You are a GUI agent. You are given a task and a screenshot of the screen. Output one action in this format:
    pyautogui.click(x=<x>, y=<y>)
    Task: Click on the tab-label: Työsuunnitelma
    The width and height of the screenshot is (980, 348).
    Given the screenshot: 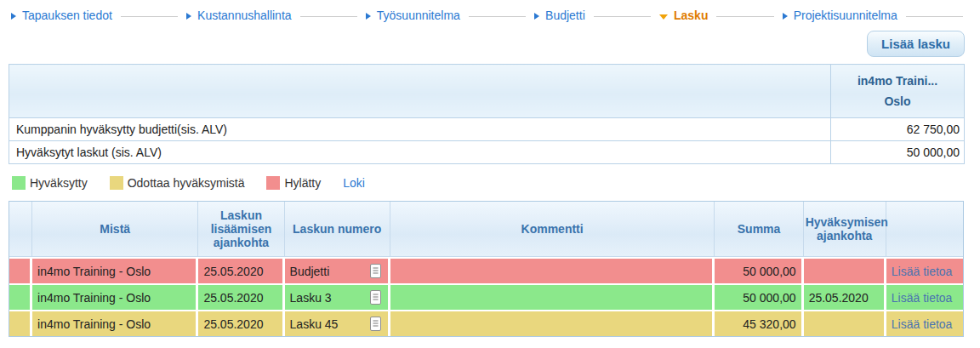 What is the action you would take?
    pyautogui.click(x=419, y=15)
    